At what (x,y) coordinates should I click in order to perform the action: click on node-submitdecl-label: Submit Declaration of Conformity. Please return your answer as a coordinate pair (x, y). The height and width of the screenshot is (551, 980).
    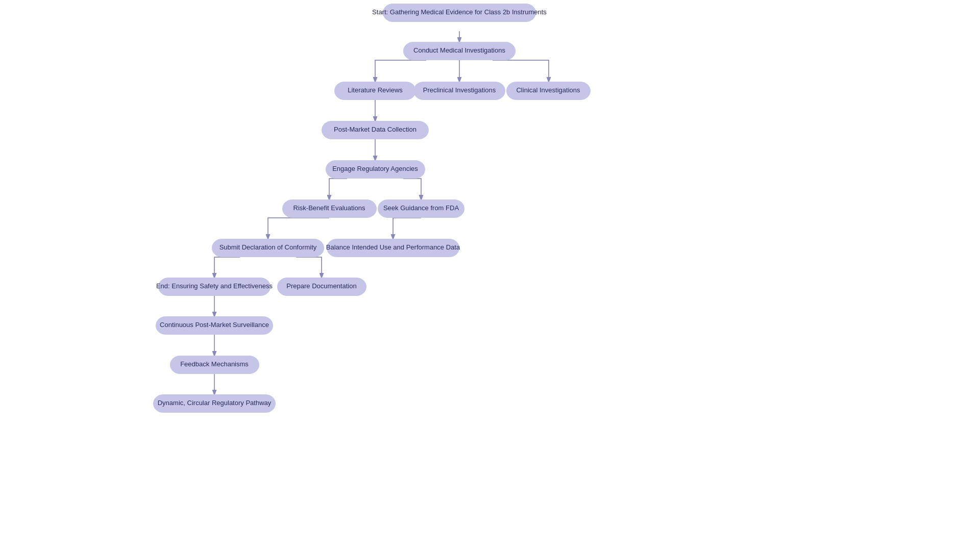
    Looking at the image, I should click on (268, 247).